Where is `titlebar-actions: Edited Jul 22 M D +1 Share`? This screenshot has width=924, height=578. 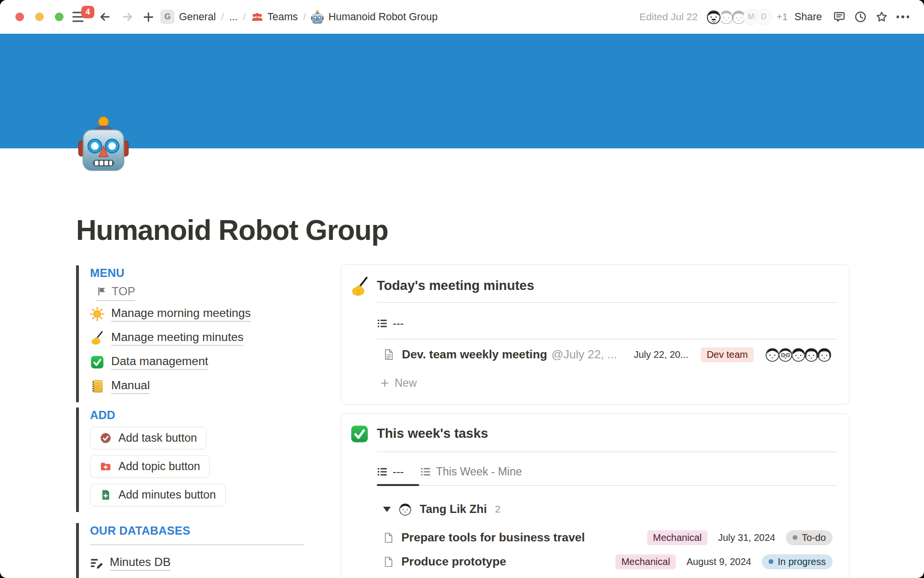 titlebar-actions: Edited Jul 22 M D +1 Share is located at coordinates (776, 17).